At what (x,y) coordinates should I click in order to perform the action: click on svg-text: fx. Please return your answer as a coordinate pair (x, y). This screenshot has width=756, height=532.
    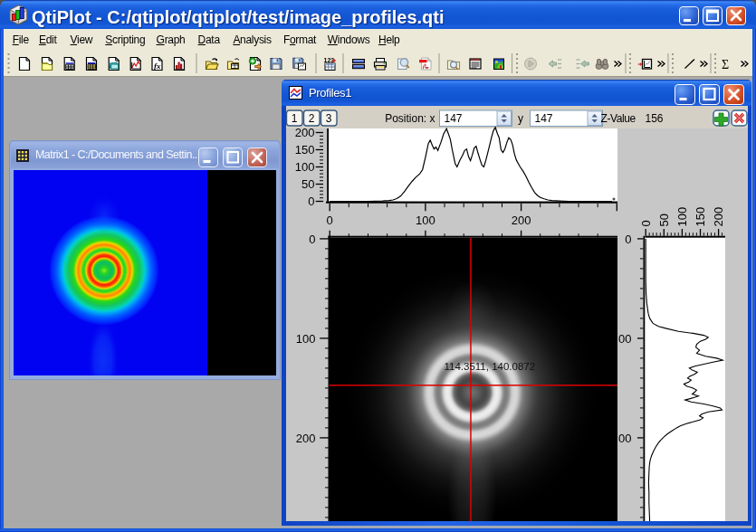
    Looking at the image, I should click on (158, 66).